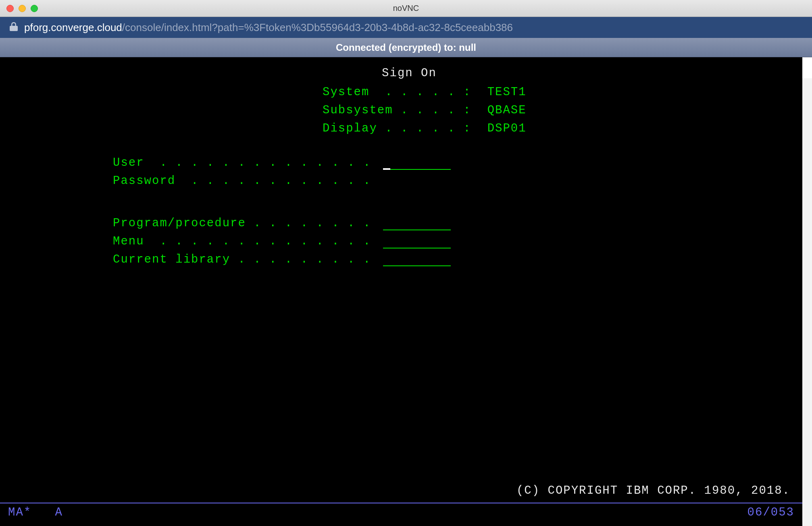 This screenshot has width=812, height=526. Describe the element at coordinates (417, 260) in the screenshot. I see `library-input` at that location.